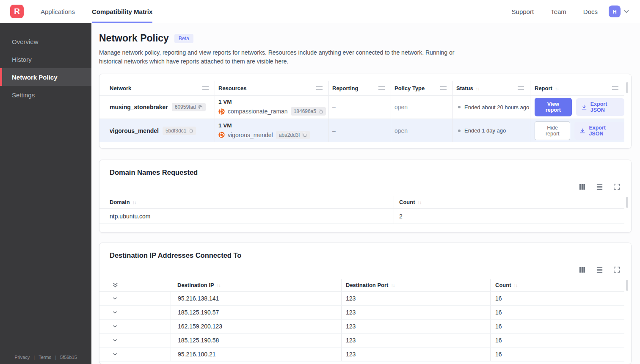 The image size is (640, 364). Describe the element at coordinates (362, 312) in the screenshot. I see `destination-table-row: 185.125.190.57 123 16` at that location.